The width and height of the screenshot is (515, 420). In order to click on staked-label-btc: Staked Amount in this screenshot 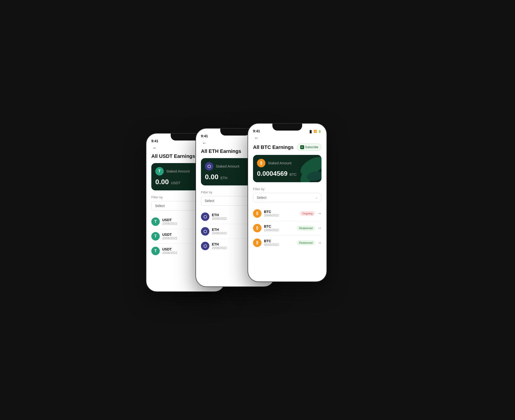, I will do `click(280, 163)`.